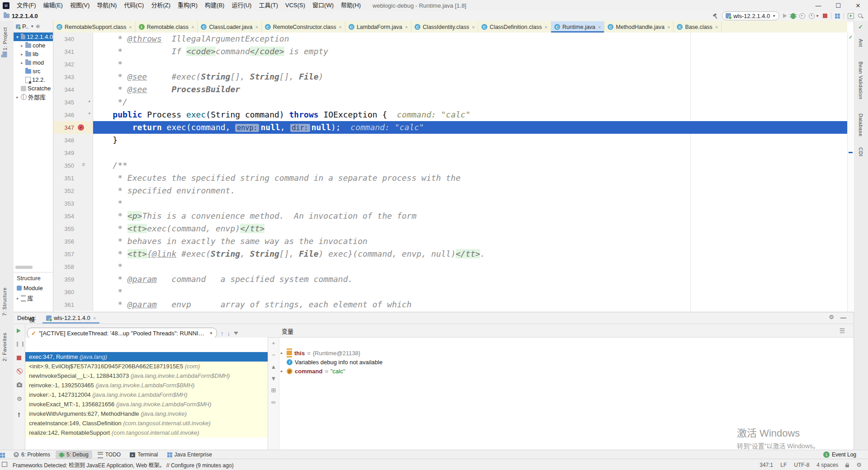 The height and width of the screenshot is (470, 868). I want to click on frameworks-popup-icon, so click(5, 465).